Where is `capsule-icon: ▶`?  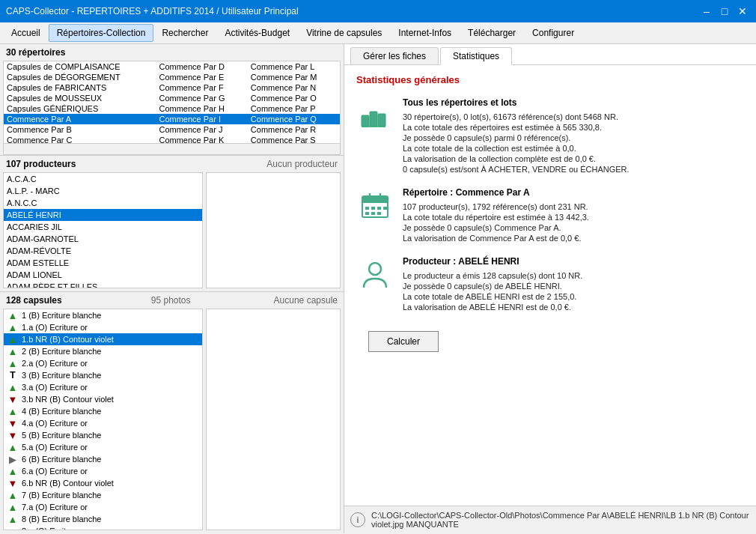
capsule-icon: ▶ is located at coordinates (13, 459).